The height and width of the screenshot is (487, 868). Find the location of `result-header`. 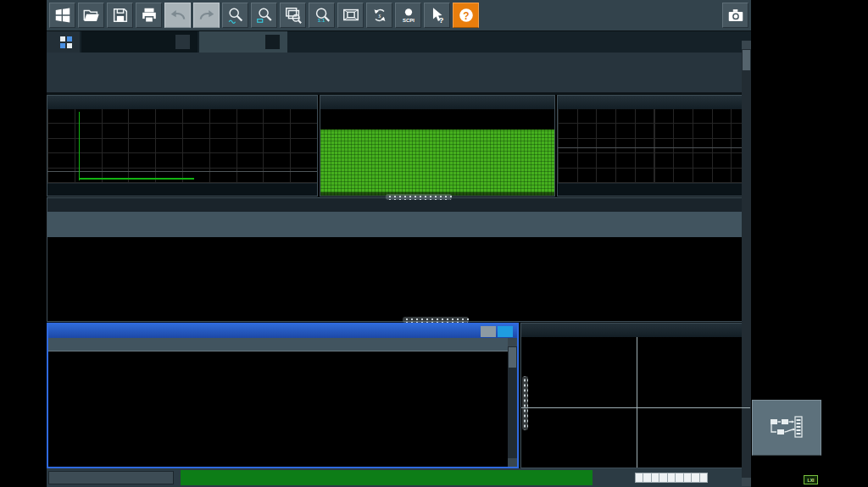

result-header is located at coordinates (283, 345).